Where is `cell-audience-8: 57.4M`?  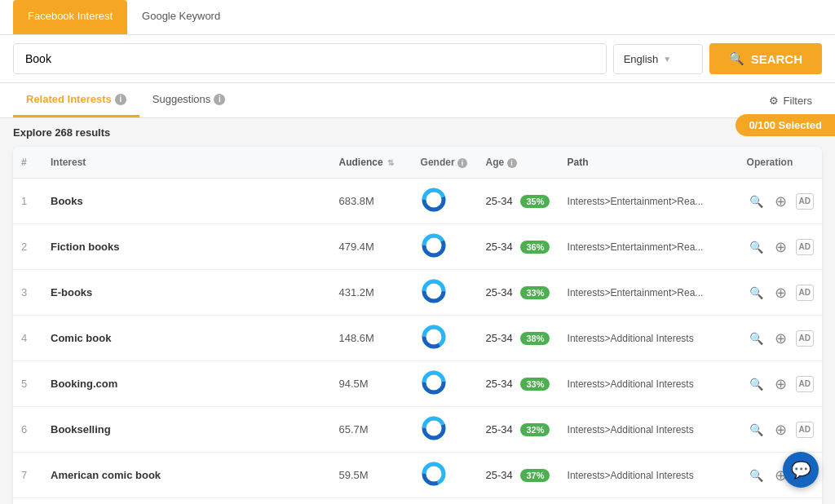
cell-audience-8: 57.4M is located at coordinates (372, 502).